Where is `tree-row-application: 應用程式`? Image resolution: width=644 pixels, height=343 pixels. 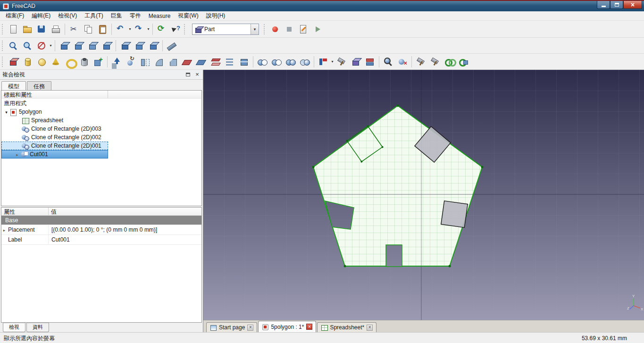 tree-row-application: 應用程式 is located at coordinates (55, 103).